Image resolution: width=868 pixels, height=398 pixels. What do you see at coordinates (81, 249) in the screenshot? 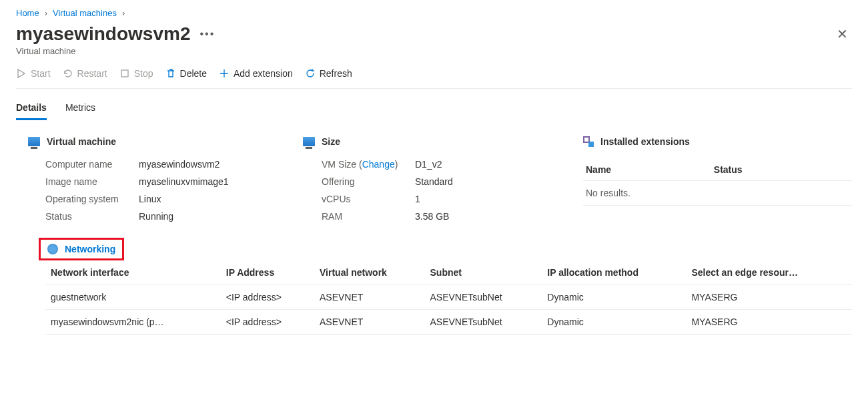
I see `highlight-networking: Networking` at bounding box center [81, 249].